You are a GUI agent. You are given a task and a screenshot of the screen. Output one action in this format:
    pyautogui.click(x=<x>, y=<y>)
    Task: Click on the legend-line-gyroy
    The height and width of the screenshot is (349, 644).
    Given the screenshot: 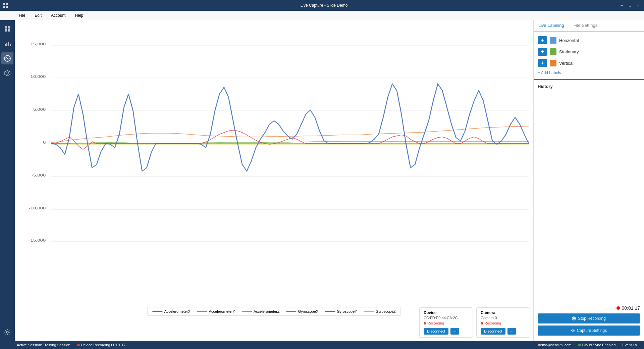 What is the action you would take?
    pyautogui.click(x=330, y=311)
    